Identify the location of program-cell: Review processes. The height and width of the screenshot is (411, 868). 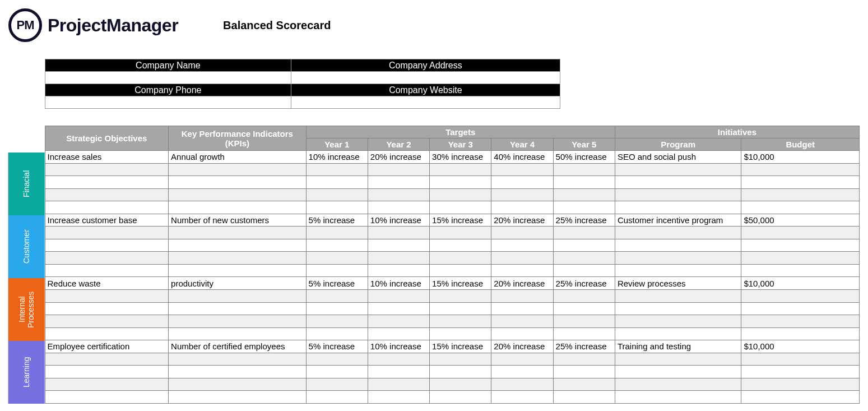
(678, 284).